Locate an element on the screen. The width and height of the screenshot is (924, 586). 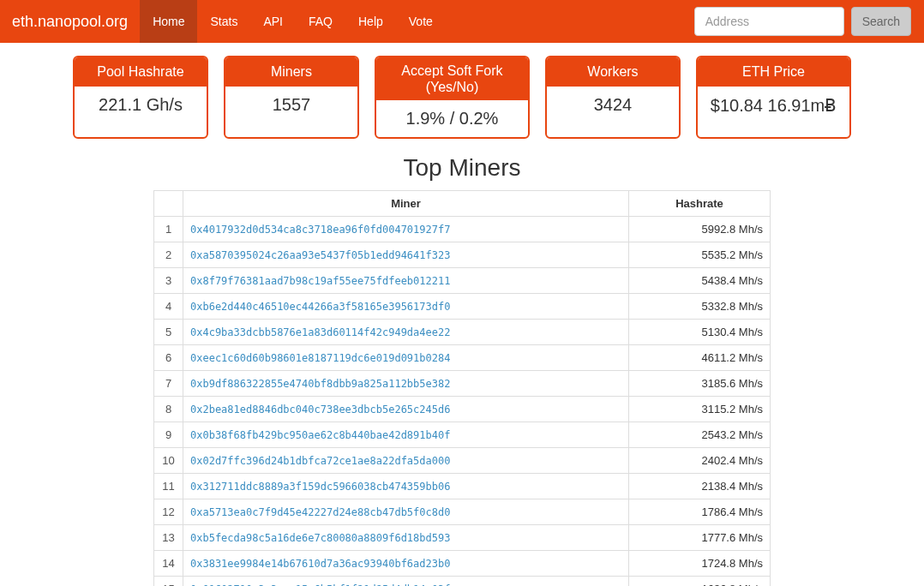
nav-item-api: API is located at coordinates (273, 21).